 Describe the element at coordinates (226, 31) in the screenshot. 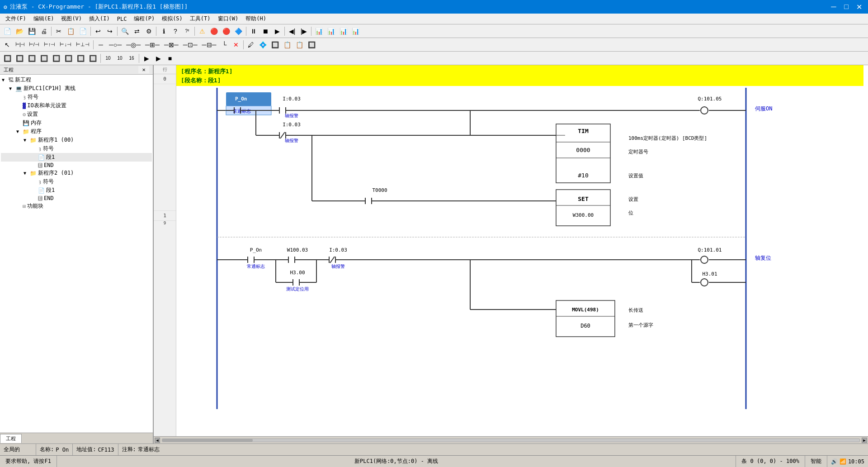

I see `tb-err2: 🔴` at that location.